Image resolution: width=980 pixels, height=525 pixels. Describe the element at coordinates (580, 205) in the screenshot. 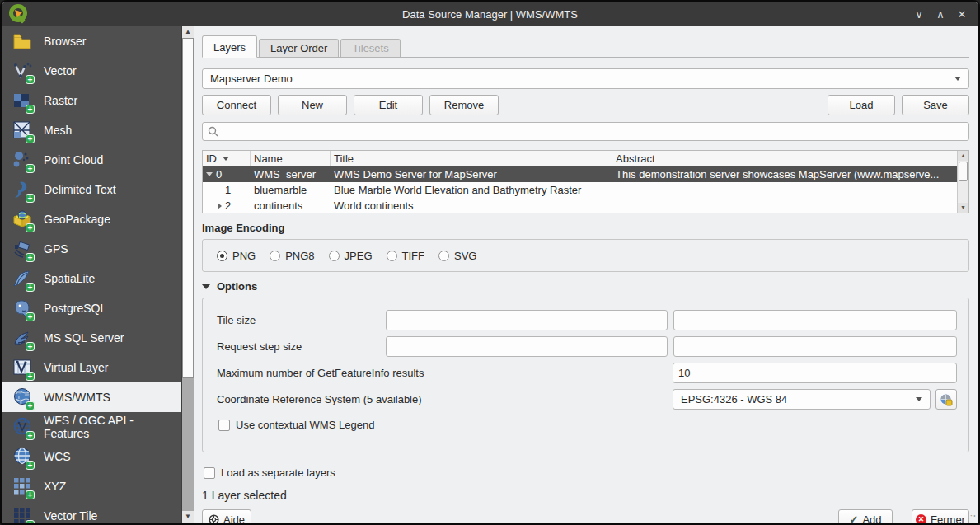

I see `table-row: 2continentsWorld continents` at that location.